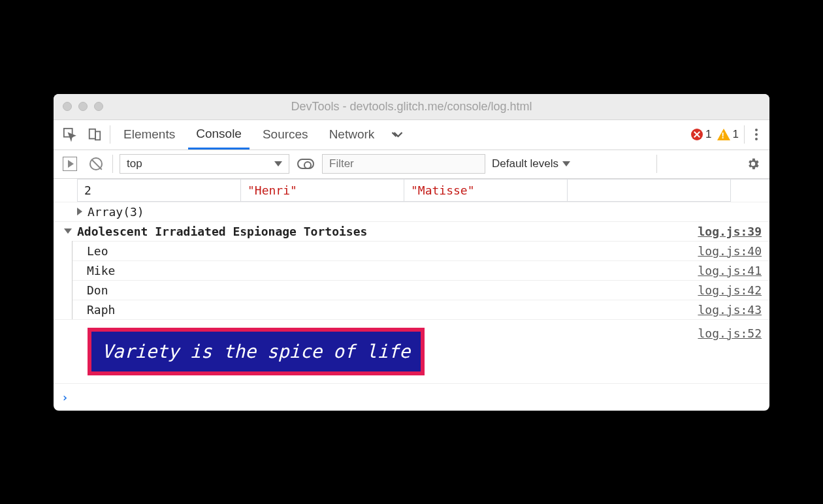 The height and width of the screenshot is (504, 823). What do you see at coordinates (70, 134) in the screenshot?
I see `inspect-icon` at bounding box center [70, 134].